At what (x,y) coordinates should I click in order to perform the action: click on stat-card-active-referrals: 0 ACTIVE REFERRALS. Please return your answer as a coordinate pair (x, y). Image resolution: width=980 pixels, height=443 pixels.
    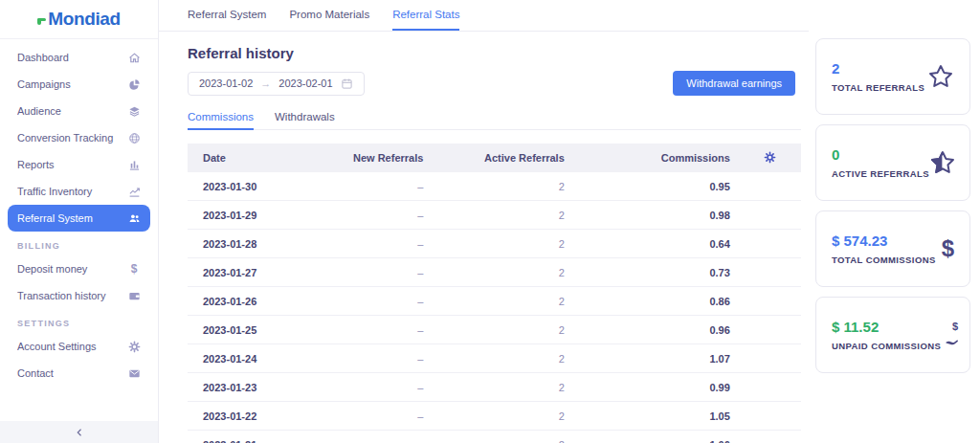
    Looking at the image, I should click on (893, 163).